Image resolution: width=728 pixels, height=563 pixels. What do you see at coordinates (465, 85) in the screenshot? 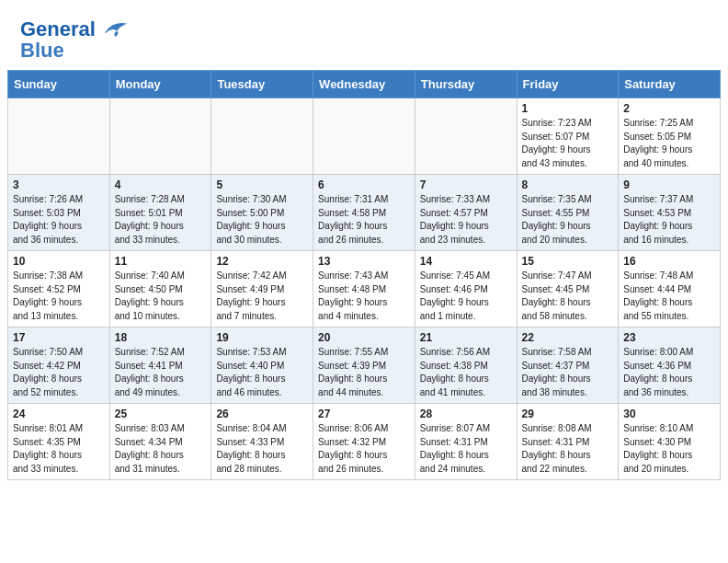
I see `weekday-thursday: Thursday` at bounding box center [465, 85].